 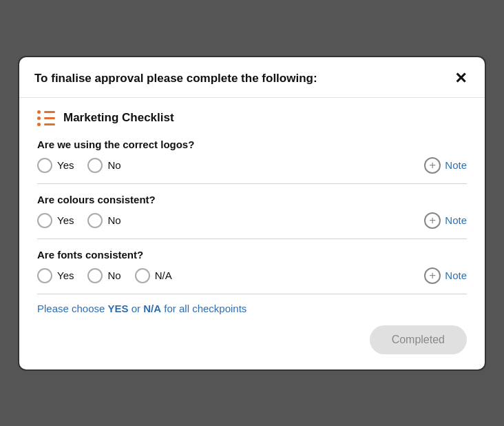 What do you see at coordinates (65, 165) in the screenshot?
I see `option-label-logos-yes: Yes` at bounding box center [65, 165].